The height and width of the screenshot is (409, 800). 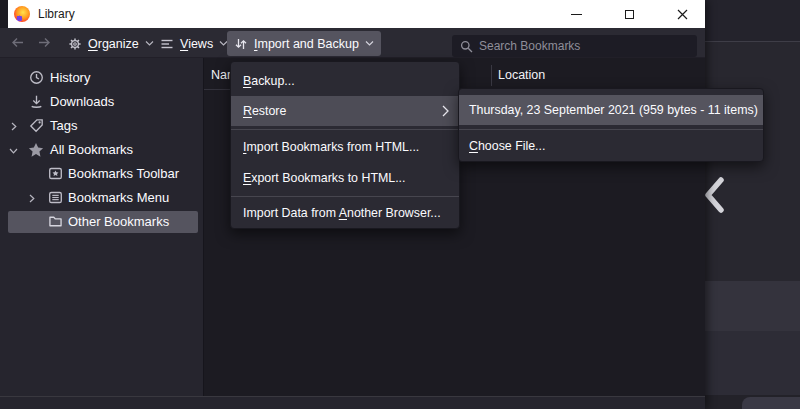 What do you see at coordinates (56, 174) in the screenshot?
I see `bookmarks-toolbar-icon` at bounding box center [56, 174].